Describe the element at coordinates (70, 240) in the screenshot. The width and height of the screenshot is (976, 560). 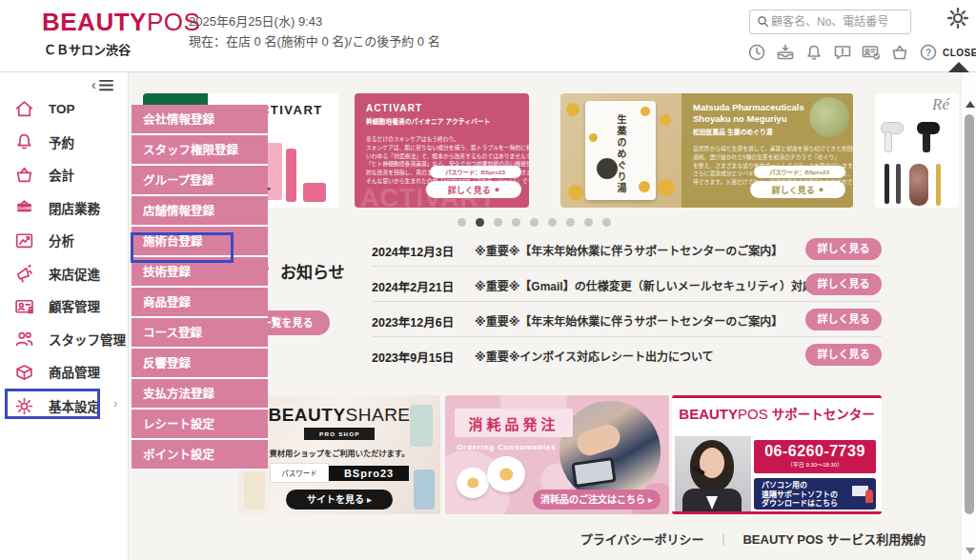
I see `sidebar-item-analysis: 分析` at that location.